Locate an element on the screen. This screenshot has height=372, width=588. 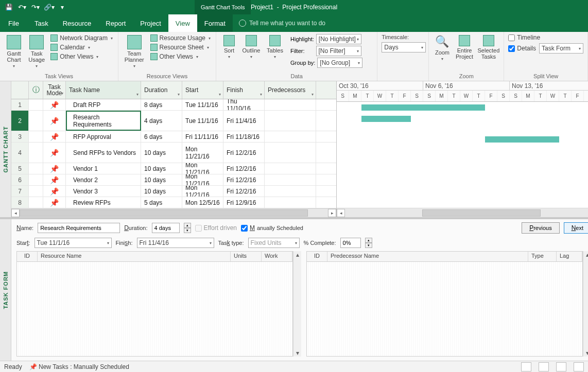
details-view-combo: Task Form▾ is located at coordinates (561, 48).